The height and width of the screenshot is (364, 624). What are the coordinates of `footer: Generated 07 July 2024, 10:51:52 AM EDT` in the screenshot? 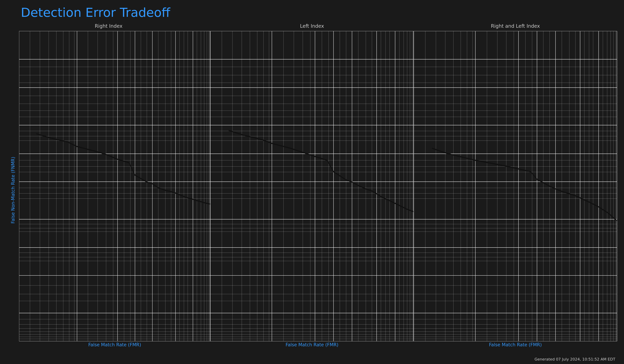 It's located at (575, 359).